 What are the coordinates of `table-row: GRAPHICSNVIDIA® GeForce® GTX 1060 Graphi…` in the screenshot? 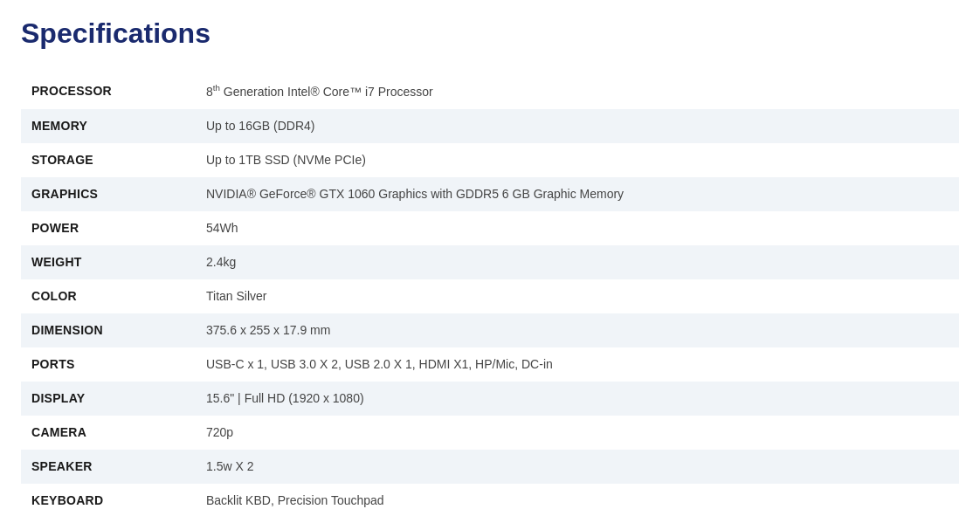 It's located at (490, 194).